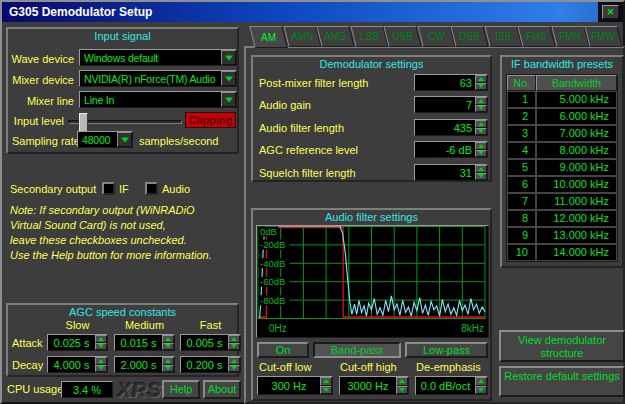 This screenshot has width=625, height=404. Describe the element at coordinates (562, 382) in the screenshot. I see `restore-default-settings-button: Restore default settings` at that location.